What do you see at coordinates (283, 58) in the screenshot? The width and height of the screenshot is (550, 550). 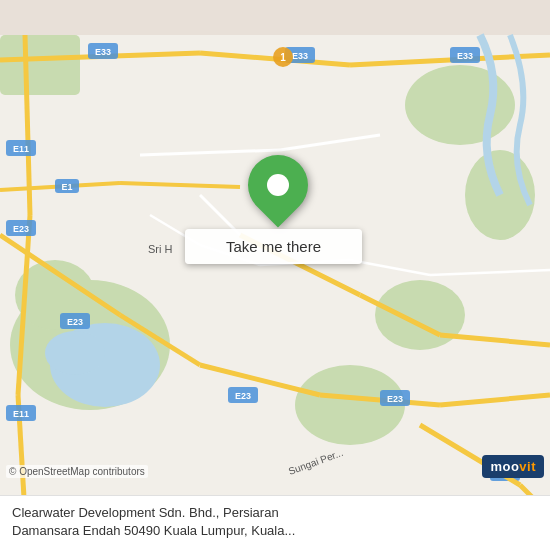 I see `svg-text: 1` at bounding box center [283, 58].